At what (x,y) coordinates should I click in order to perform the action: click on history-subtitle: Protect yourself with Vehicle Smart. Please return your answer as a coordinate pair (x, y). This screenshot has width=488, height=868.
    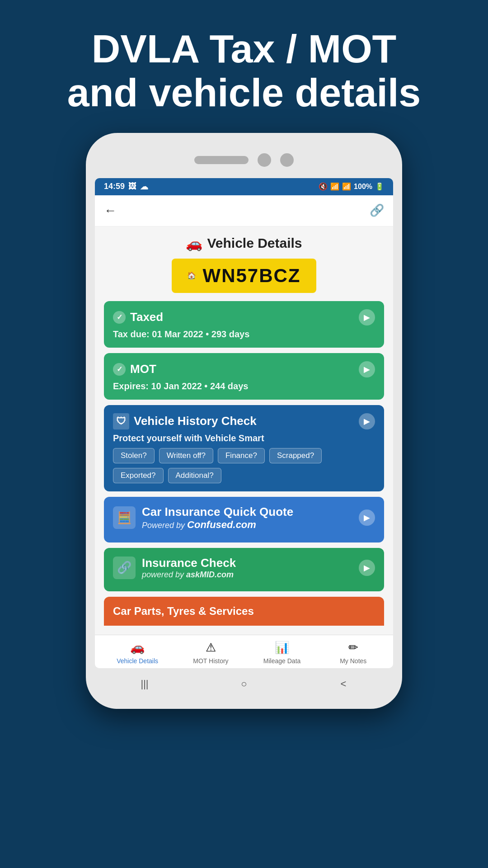
    Looking at the image, I should click on (244, 439).